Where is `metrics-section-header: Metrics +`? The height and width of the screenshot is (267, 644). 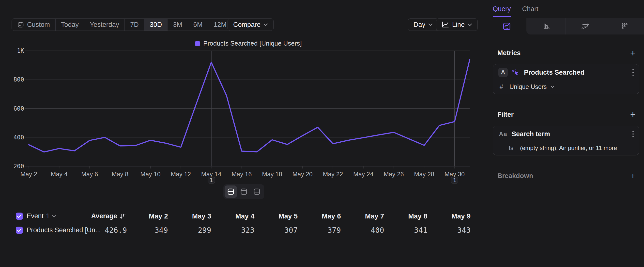
metrics-section-header: Metrics + is located at coordinates (566, 53).